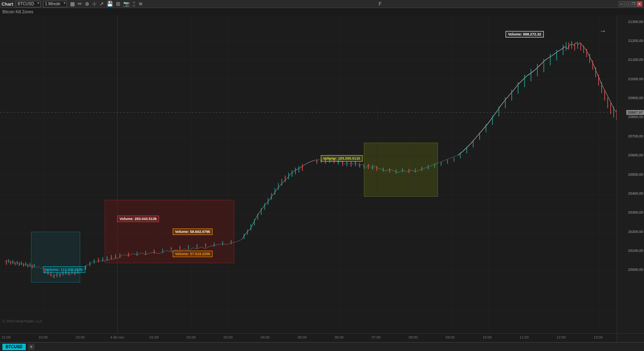 Image resolution: width=644 pixels, height=351 pixels. What do you see at coordinates (339, 337) in the screenshot?
I see `time-06: 06:00` at bounding box center [339, 337].